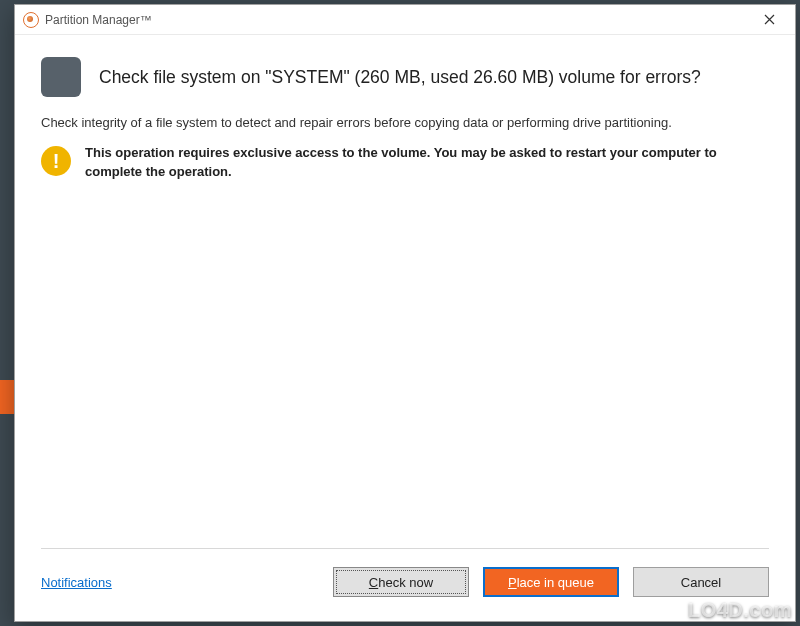 The image size is (800, 626). What do you see at coordinates (551, 582) in the screenshot?
I see `place-in-queue-button: Place in queue` at bounding box center [551, 582].